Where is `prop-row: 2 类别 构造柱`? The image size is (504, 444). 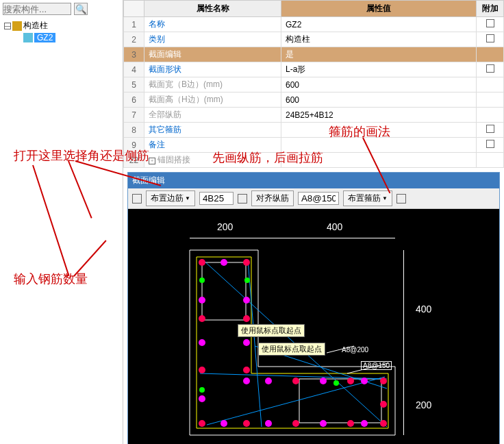
prop-row: 2 类别 构造柱 is located at coordinates (314, 40).